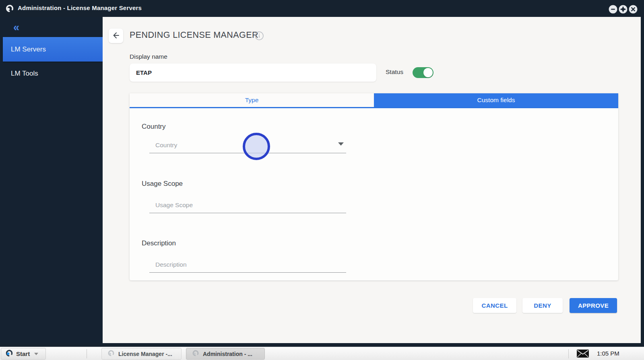 Image resolution: width=644 pixels, height=360 pixels. Describe the element at coordinates (322, 8) in the screenshot. I see `titlebar: Administration - License Manager Servers` at that location.